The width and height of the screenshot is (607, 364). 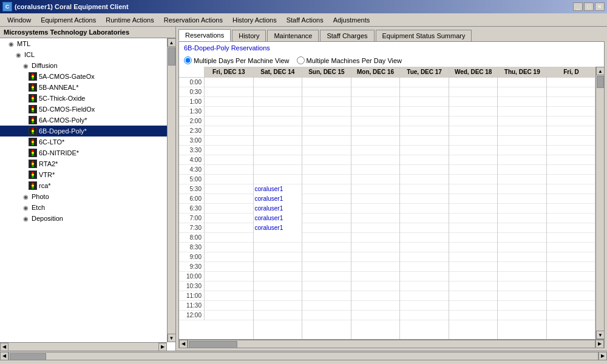 What do you see at coordinates (183, 344) in the screenshot?
I see `bh-left-btn: ◀` at bounding box center [183, 344].